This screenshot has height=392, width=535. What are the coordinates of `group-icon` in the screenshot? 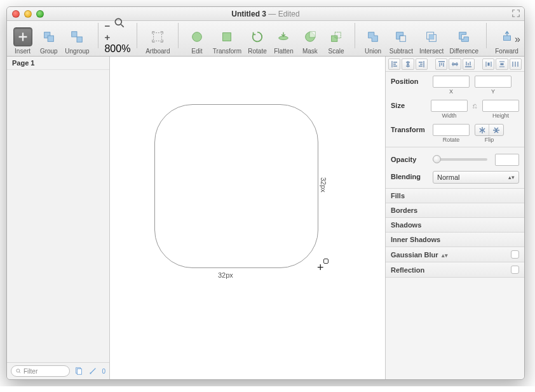 It's located at (49, 37).